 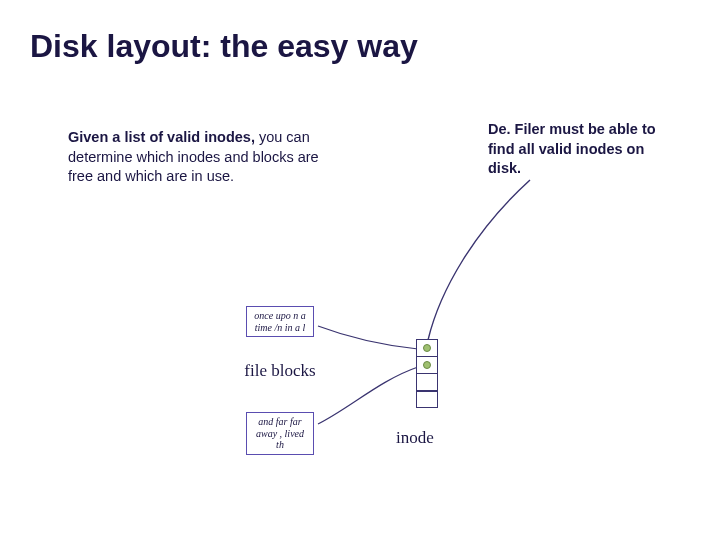 I want to click on inode-label: inode, so click(x=415, y=438).